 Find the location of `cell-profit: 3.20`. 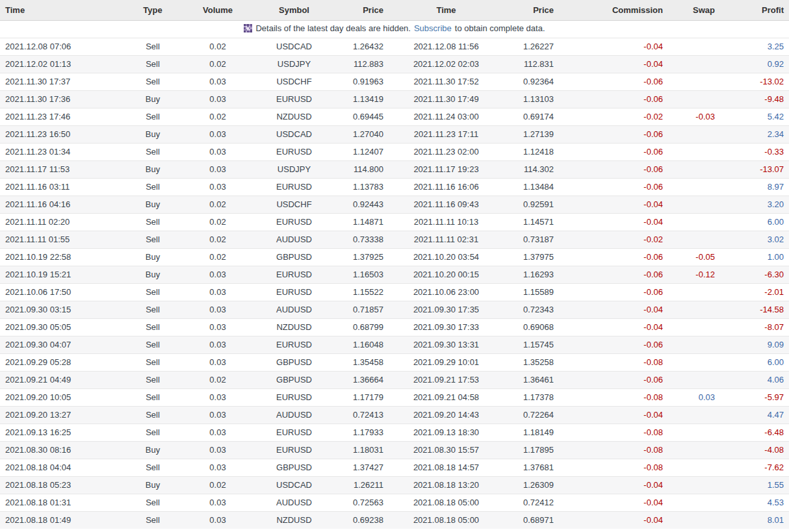

cell-profit: 3.20 is located at coordinates (755, 204).